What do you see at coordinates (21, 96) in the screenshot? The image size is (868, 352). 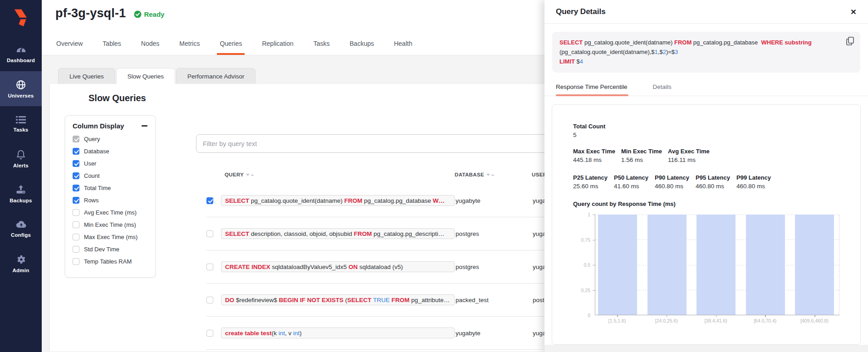 I see `sidebar-item-label: Universes` at bounding box center [21, 96].